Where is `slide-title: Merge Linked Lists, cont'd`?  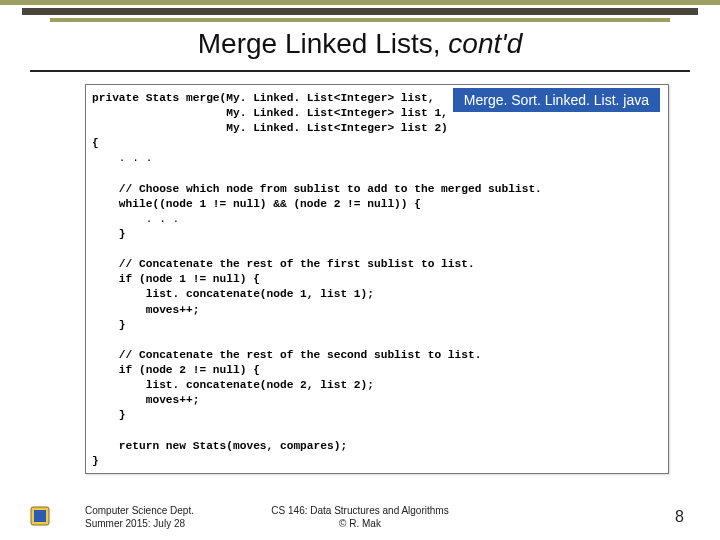 slide-title: Merge Linked Lists, cont'd is located at coordinates (360, 44).